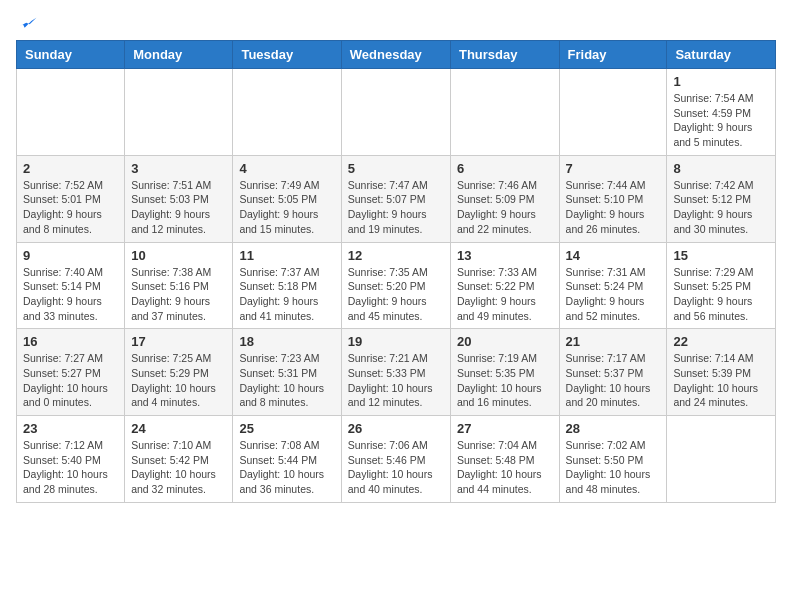  What do you see at coordinates (614, 294) in the screenshot?
I see `day-details: Sunrise: 7:31 AM Sunset: 5:24 PM Dayligh…` at bounding box center [614, 294].